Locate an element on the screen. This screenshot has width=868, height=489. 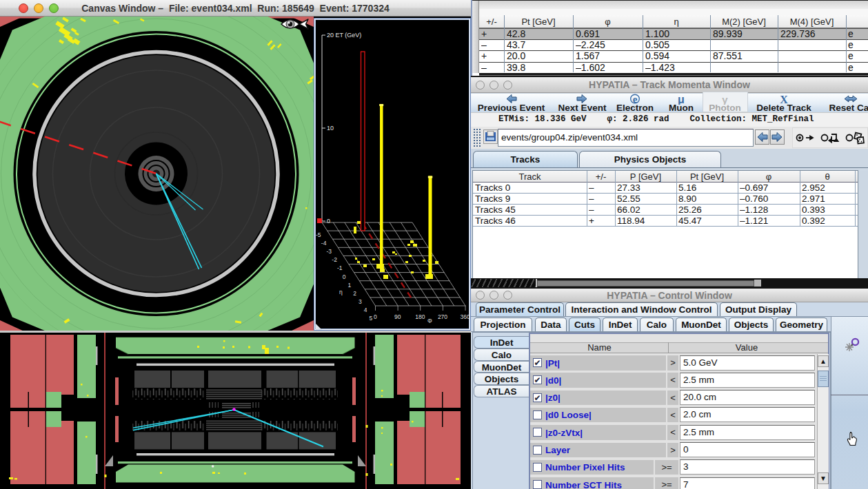
svg-text: 2 is located at coordinates (354, 293).